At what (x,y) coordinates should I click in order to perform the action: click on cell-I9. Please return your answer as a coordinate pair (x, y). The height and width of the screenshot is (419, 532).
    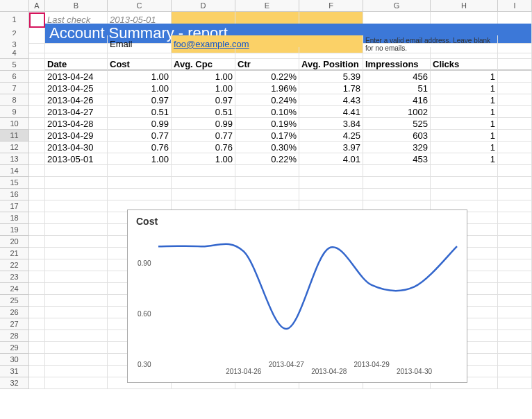
    Looking at the image, I should click on (515, 112).